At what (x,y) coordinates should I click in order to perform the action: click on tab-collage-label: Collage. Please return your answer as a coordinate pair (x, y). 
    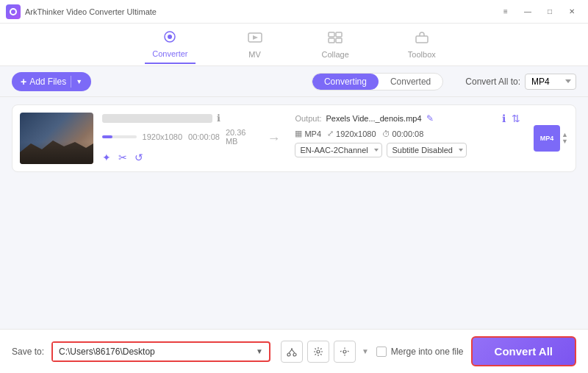
    Looking at the image, I should click on (335, 54).